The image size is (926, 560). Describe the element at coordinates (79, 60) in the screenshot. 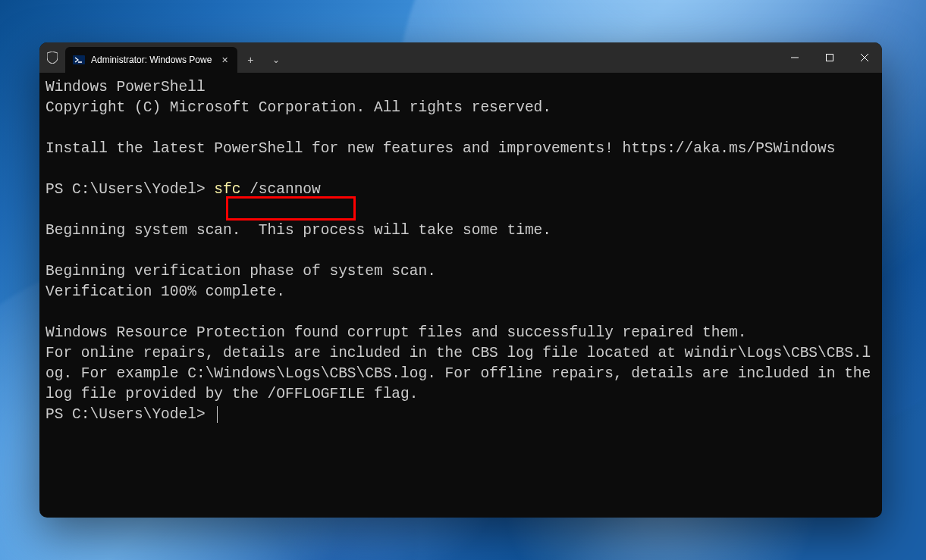

I see `powershell-icon` at that location.